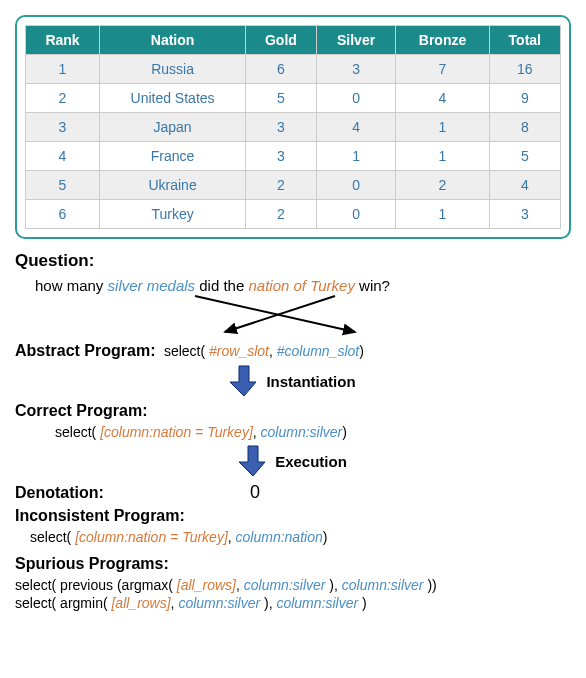  I want to click on th-bronze: Bronze, so click(442, 40).